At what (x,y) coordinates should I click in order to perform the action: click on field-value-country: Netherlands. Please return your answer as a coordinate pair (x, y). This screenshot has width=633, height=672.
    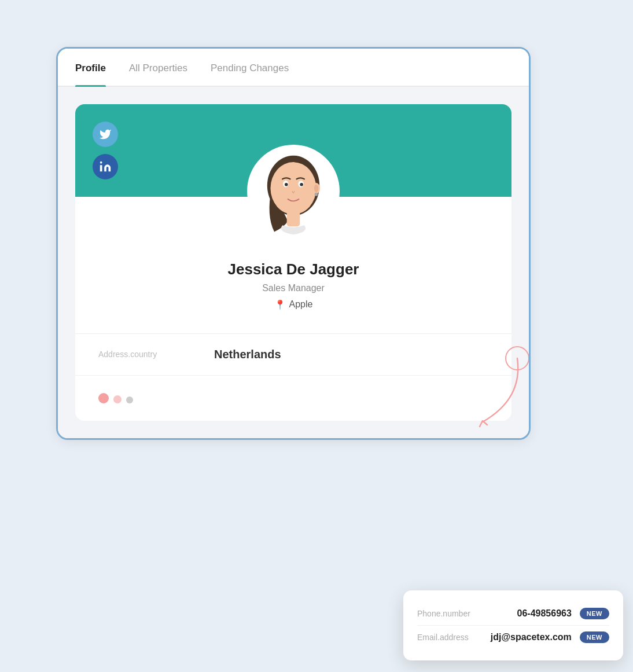
    Looking at the image, I should click on (248, 354).